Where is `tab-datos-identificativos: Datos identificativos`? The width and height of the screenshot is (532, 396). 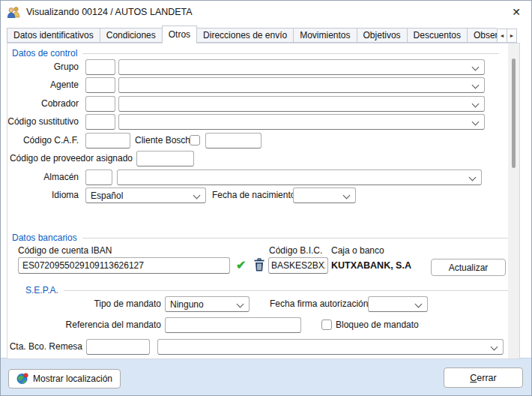
tab-datos-identificativos: Datos identificativos is located at coordinates (54, 35).